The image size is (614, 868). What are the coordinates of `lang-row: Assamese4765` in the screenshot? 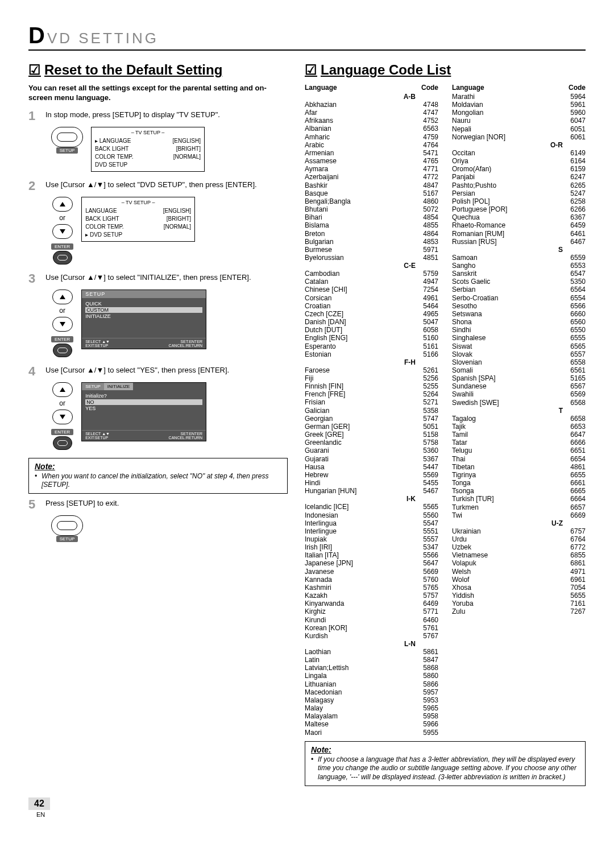 It's located at (372, 161).